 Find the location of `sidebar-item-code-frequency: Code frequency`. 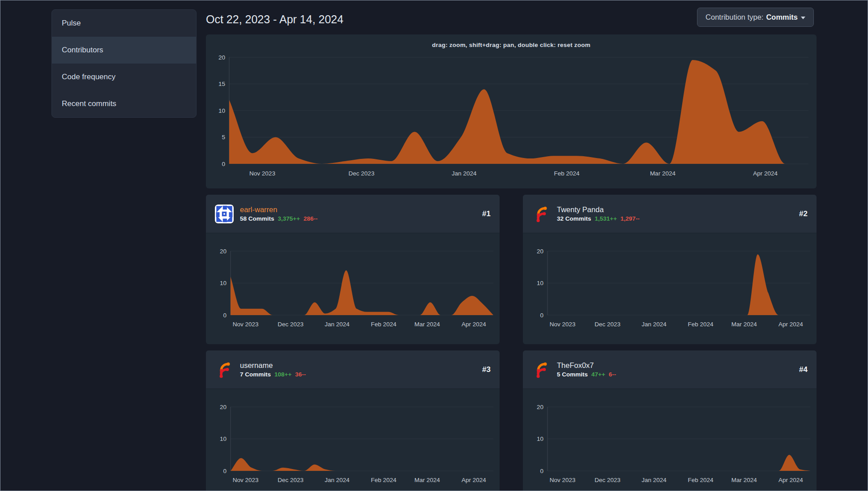

sidebar-item-code-frequency: Code frequency is located at coordinates (124, 77).